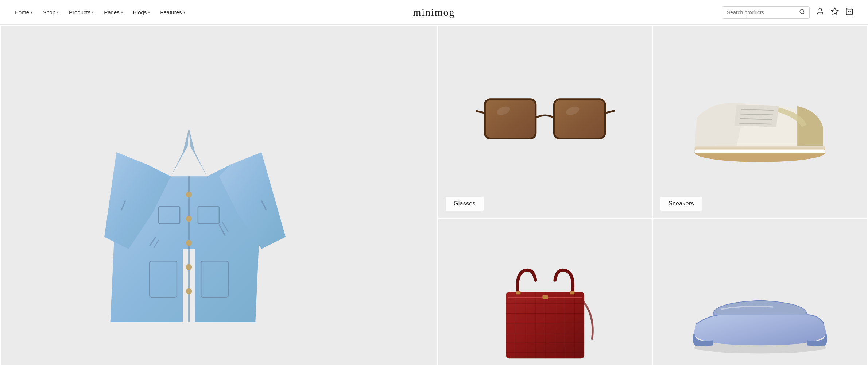 The width and height of the screenshot is (868, 365). I want to click on site-logo: minimog, so click(434, 12).